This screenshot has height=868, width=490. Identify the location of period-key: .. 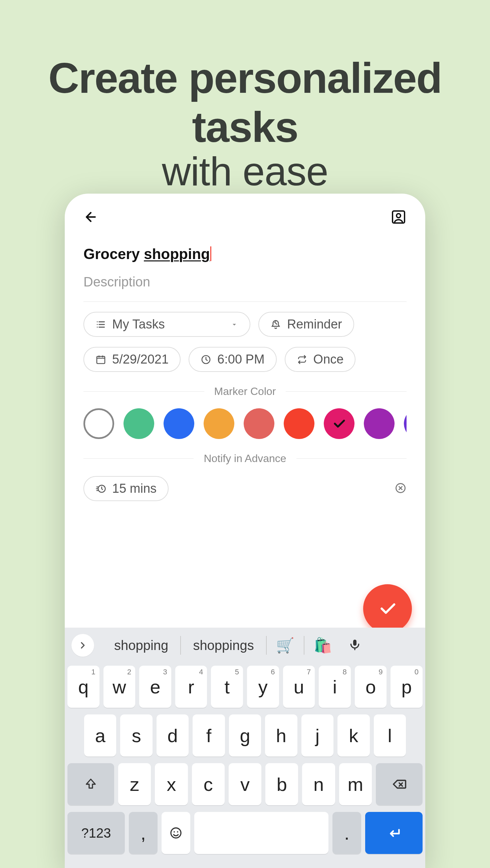
(347, 833).